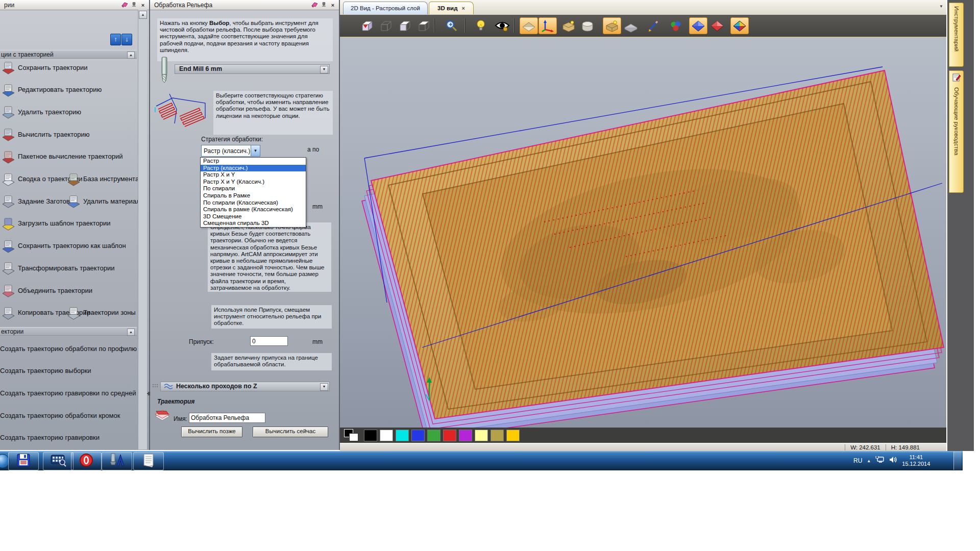  Describe the element at coordinates (68, 332) in the screenshot. I see `section-header: ектории▲` at that location.